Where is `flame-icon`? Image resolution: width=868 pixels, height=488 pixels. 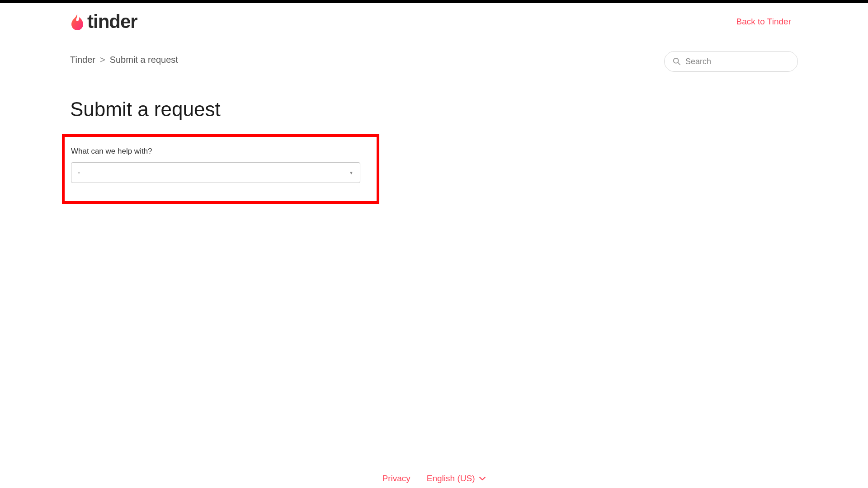
flame-icon is located at coordinates (77, 22).